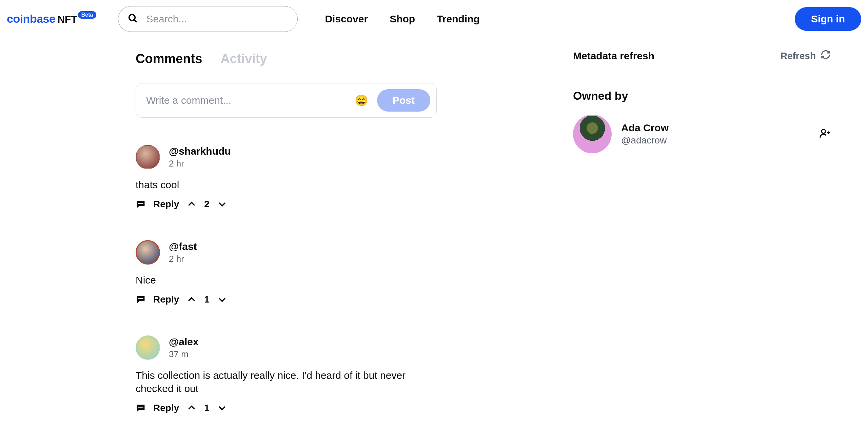 This screenshot has height=427, width=868. What do you see at coordinates (319, 374) in the screenshot?
I see `comment: @alex 37 m This collection is actually r…` at bounding box center [319, 374].